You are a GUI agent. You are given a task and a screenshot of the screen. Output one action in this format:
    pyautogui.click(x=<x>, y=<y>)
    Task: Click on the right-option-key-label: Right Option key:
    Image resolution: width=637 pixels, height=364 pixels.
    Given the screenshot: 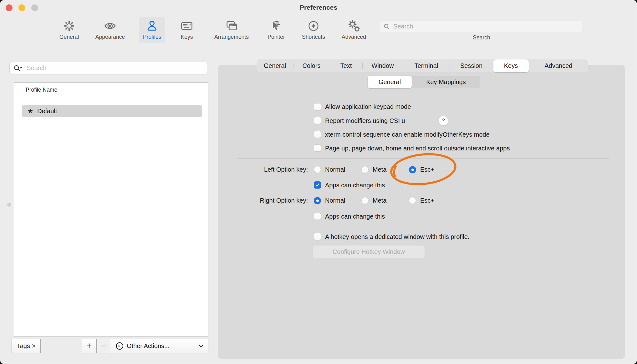 What is the action you would take?
    pyautogui.click(x=263, y=200)
    